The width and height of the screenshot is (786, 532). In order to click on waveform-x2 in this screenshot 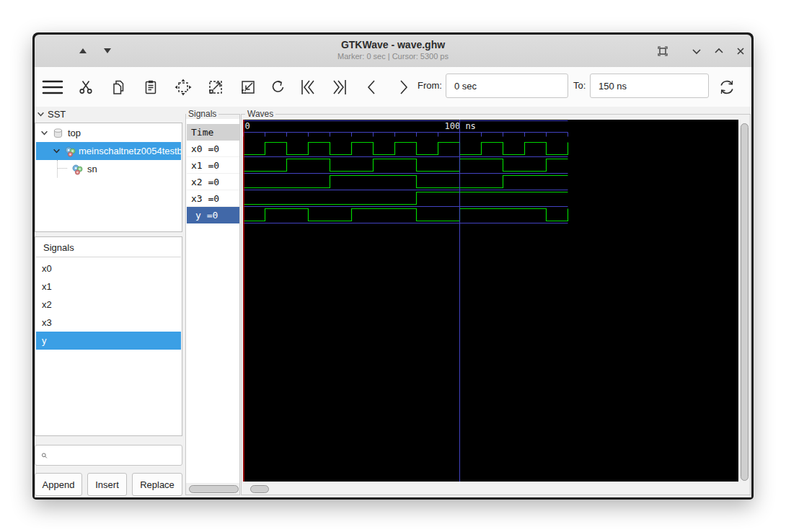, I will do `click(406, 182)`.